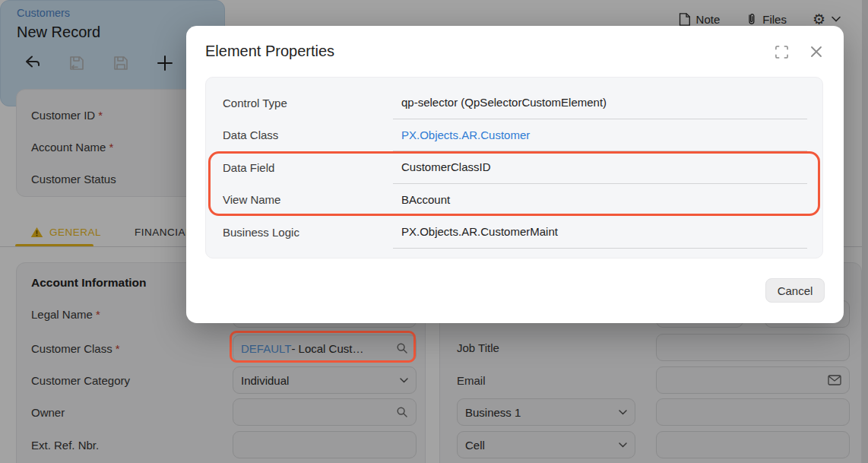 The image size is (868, 463). I want to click on property-row-data-class: Data Class PX.Objects.AR.Customer, so click(514, 135).